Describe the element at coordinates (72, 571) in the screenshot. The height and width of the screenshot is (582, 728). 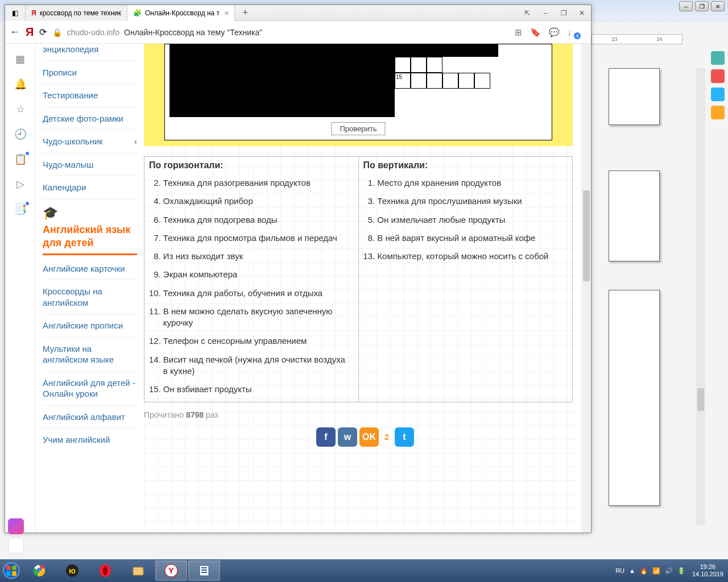
I see `task-yandex-music: ю` at that location.